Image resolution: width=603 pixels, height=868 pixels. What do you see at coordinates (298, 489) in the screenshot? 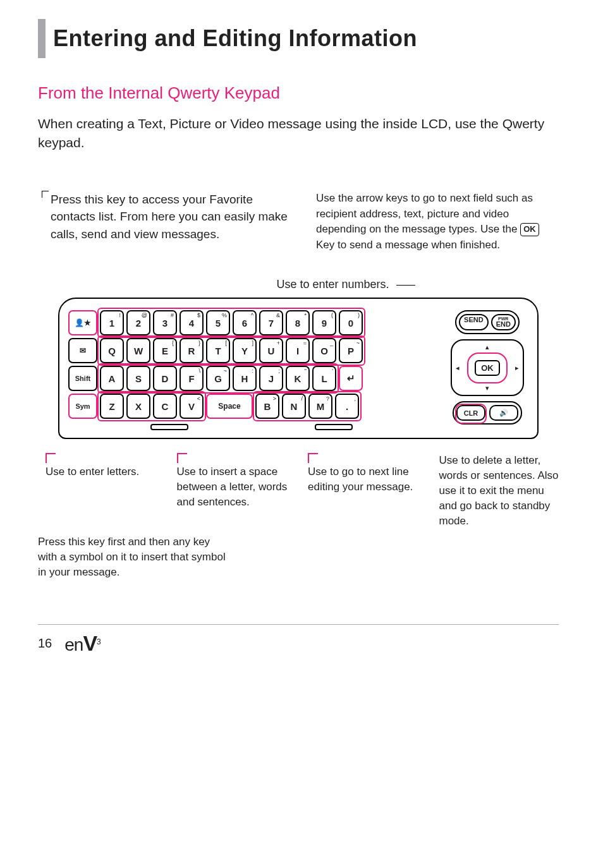
I see `bottom-callouts-row: Use to enter letters. Use to insert a sp…` at bounding box center [298, 489].